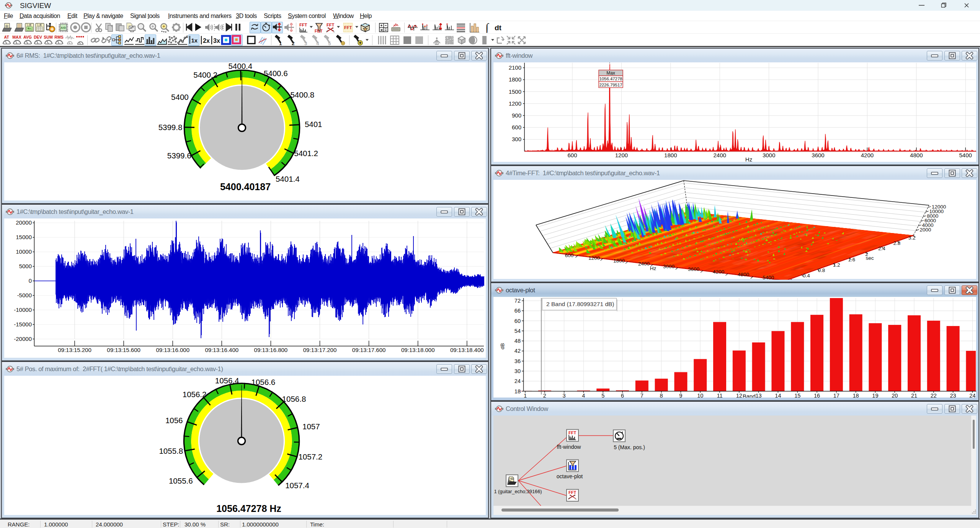  I want to click on svg-text: octave-plot, so click(570, 476).